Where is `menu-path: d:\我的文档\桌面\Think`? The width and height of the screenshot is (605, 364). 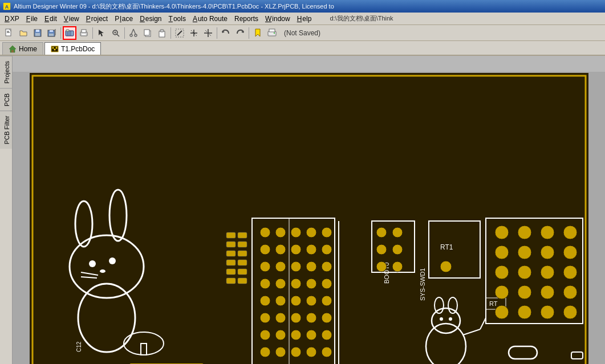 menu-path: d:\我的文档\桌面\Think is located at coordinates (362, 18).